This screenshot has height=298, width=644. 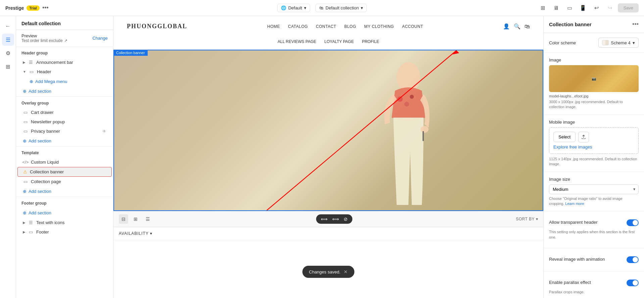 What do you see at coordinates (341, 8) in the screenshot?
I see `collection-select: 🛍 Default collection ▾` at bounding box center [341, 8].